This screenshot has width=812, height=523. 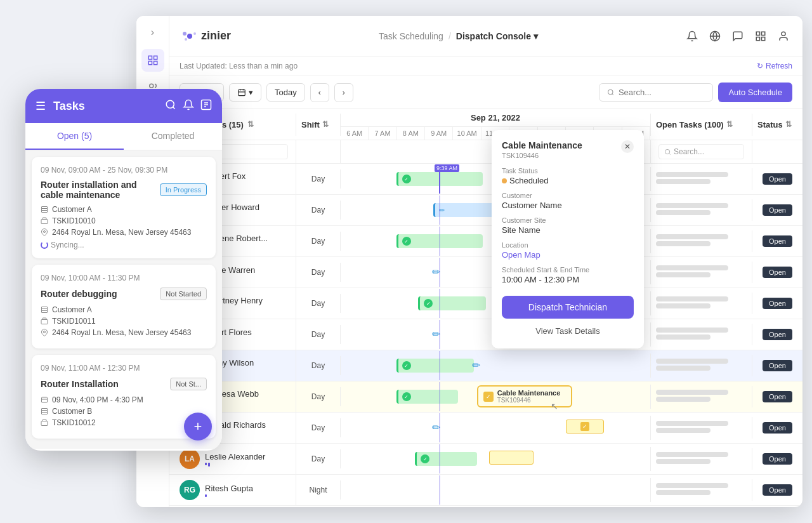 What do you see at coordinates (667, 152) in the screenshot?
I see `search-icon` at bounding box center [667, 152].